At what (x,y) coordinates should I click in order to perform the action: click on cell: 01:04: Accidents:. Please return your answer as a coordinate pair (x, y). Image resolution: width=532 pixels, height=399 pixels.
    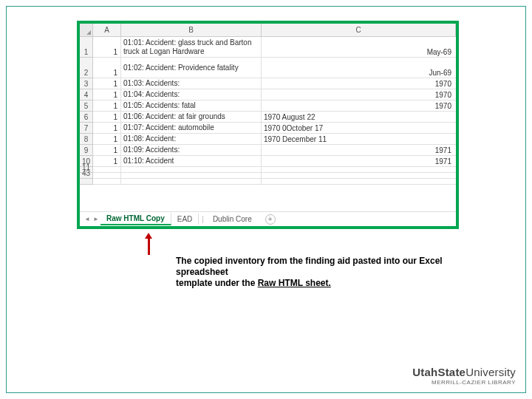
    Looking at the image, I should click on (191, 95).